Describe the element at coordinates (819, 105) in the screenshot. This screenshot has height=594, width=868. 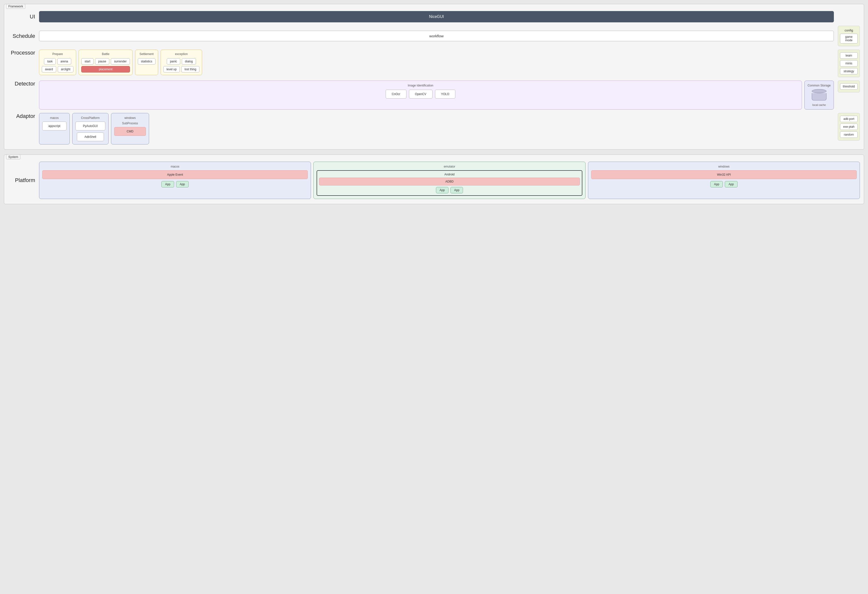
I see `local-cache-label: local cache` at that location.